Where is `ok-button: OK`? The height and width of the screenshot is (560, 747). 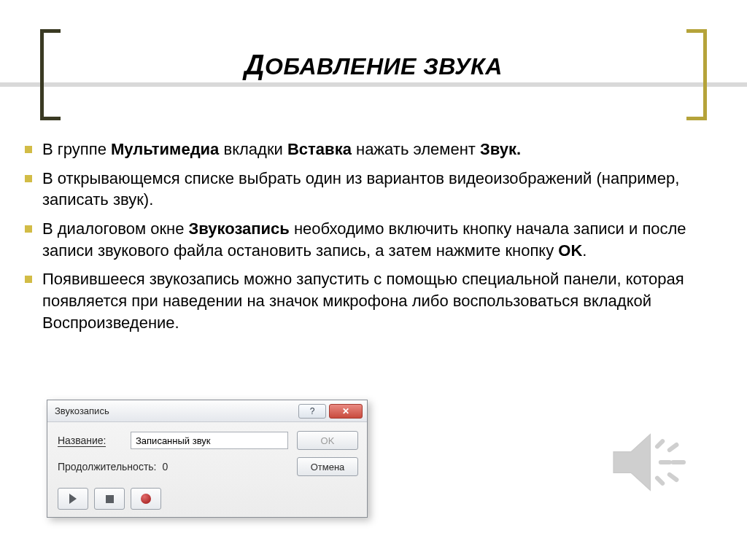
ok-button: OK is located at coordinates (328, 440).